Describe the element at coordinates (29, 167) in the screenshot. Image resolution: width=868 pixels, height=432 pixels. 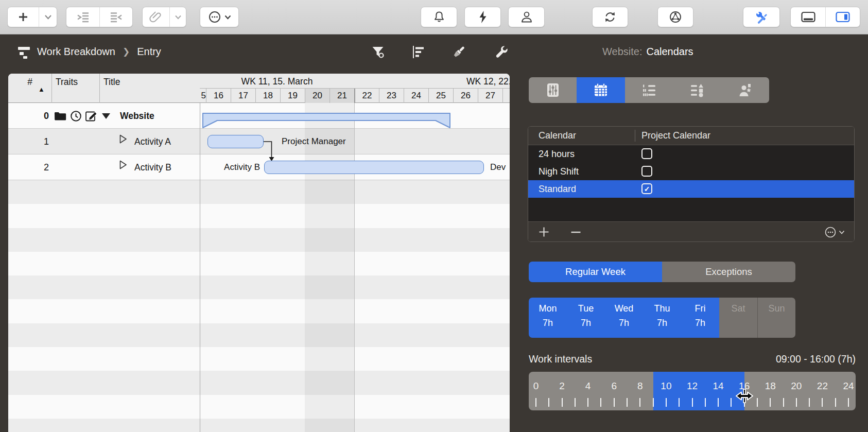
I see `row-number: 2` at that location.